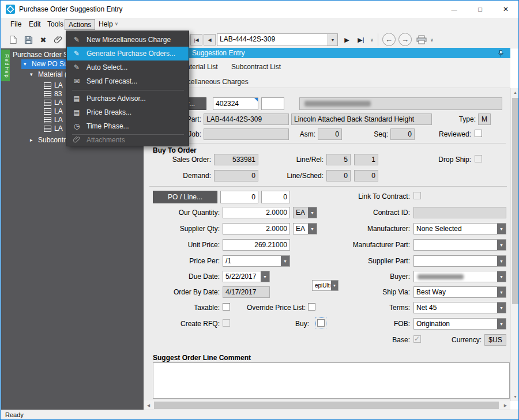  I want to click on tree-node-subcontract: Subcontra, so click(54, 141).